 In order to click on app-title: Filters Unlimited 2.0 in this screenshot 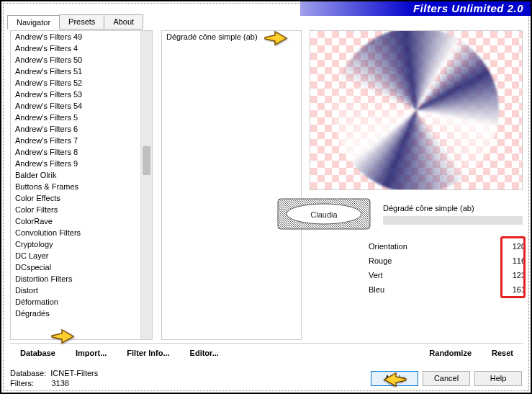, I will do `click(415, 9)`.